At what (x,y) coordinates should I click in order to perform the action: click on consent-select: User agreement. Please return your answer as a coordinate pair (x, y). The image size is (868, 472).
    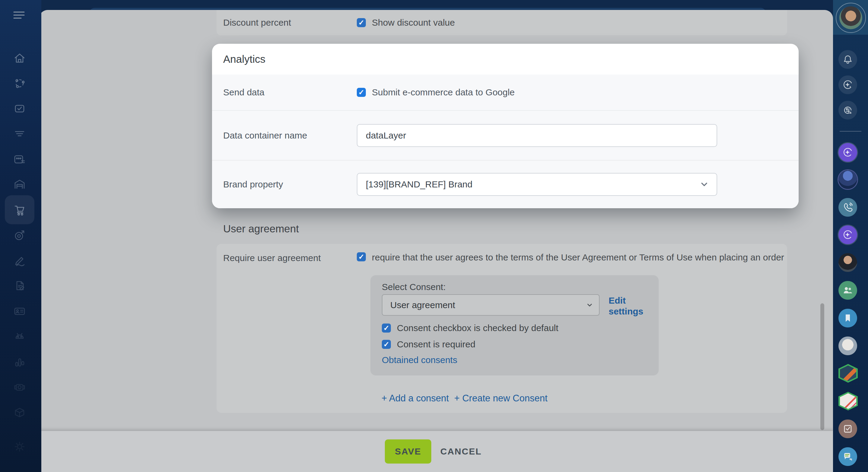
    Looking at the image, I should click on (491, 305).